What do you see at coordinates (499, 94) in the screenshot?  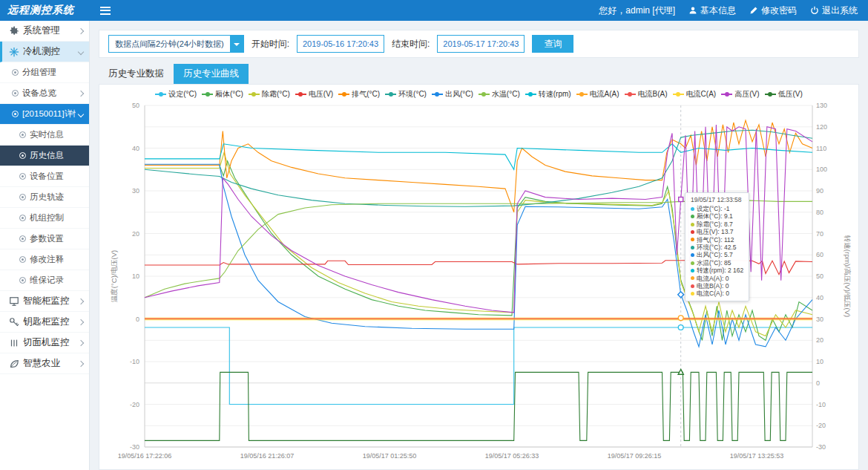 I see `legend-item: 水温(°C)` at bounding box center [499, 94].